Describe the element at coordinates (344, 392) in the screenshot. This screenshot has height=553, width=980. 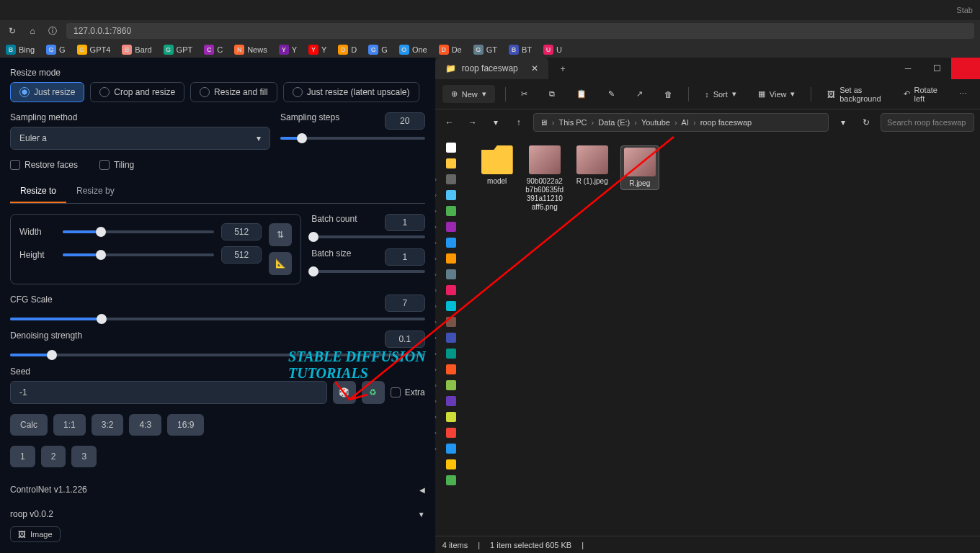
I see `dice-button: 🎲` at that location.